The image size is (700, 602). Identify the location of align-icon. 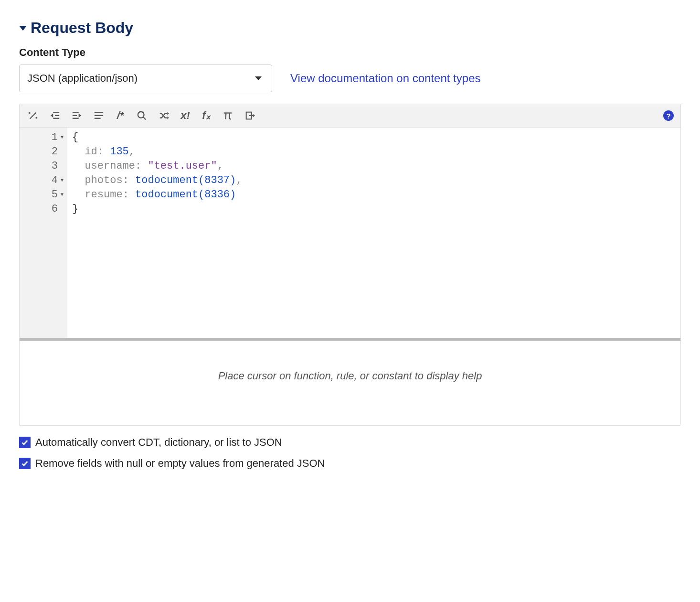
(99, 116).